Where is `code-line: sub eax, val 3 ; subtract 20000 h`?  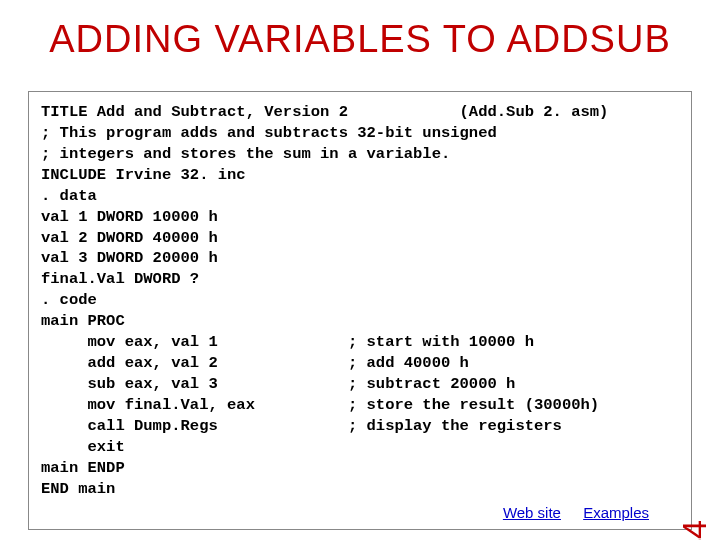
code-line: sub eax, val 3 ; subtract 20000 h is located at coordinates (278, 384).